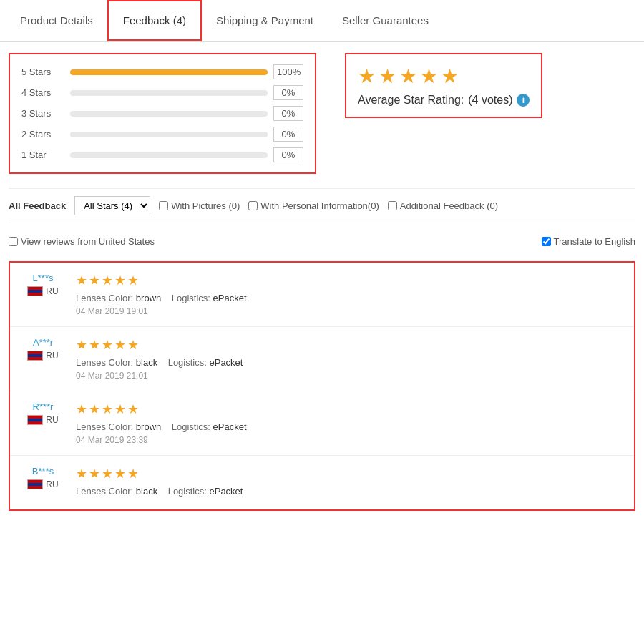 This screenshot has height=644, width=644. What do you see at coordinates (43, 72) in the screenshot?
I see `star-label-1: 5 Stars` at bounding box center [43, 72].